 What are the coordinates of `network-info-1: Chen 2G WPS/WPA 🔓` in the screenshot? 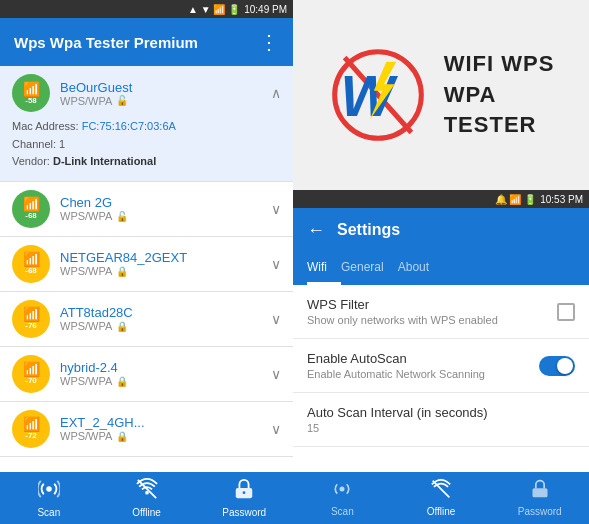 It's located at (166, 208).